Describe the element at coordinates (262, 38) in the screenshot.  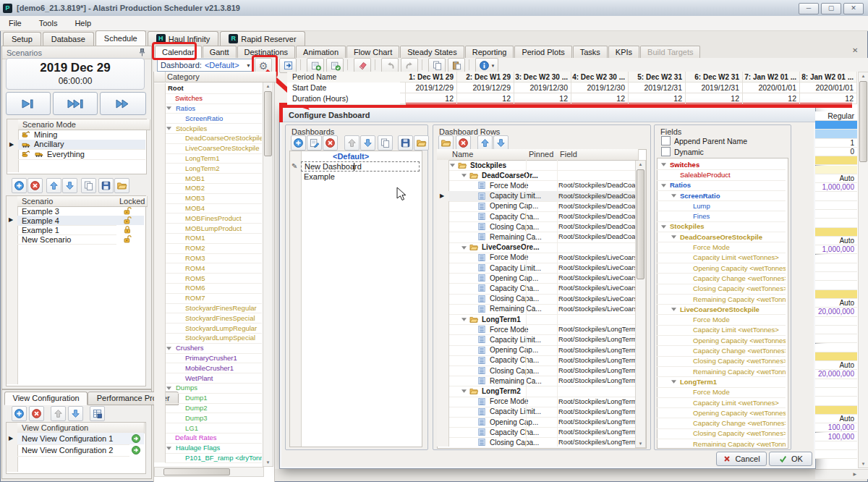
I see `tab-rapid-reserver: RRapid Reserver` at that location.